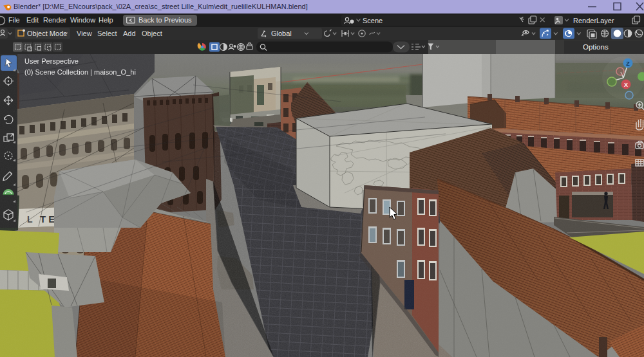 This screenshot has width=644, height=357. I want to click on svg-text: Scene, so click(372, 21).